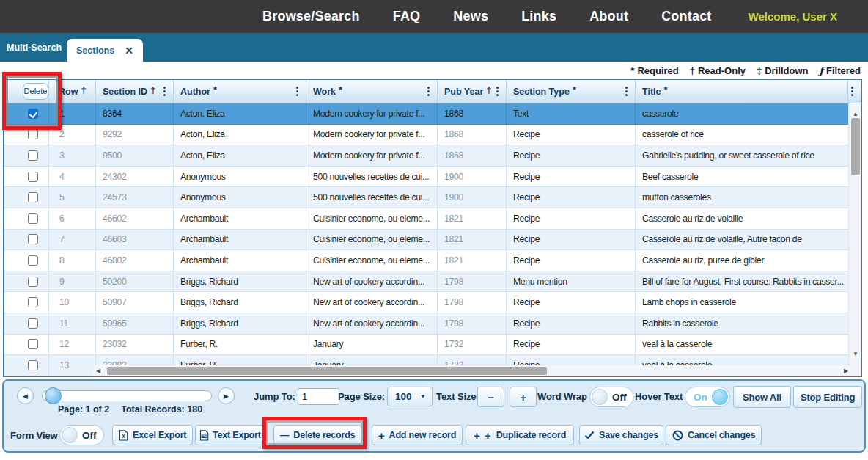  Describe the element at coordinates (426, 261) in the screenshot. I see `table-row: 8 46802 Archambault Cuisinier econome, o…` at that location.